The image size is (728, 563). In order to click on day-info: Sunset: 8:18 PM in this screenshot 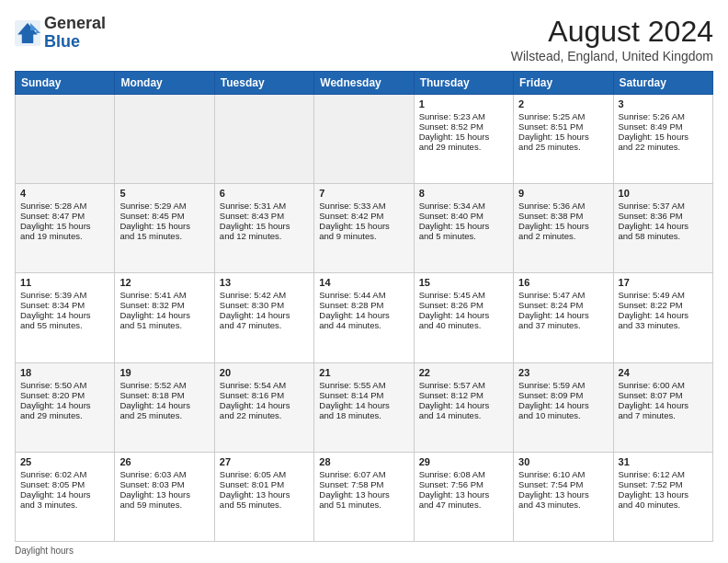, I will do `click(152, 396)`.